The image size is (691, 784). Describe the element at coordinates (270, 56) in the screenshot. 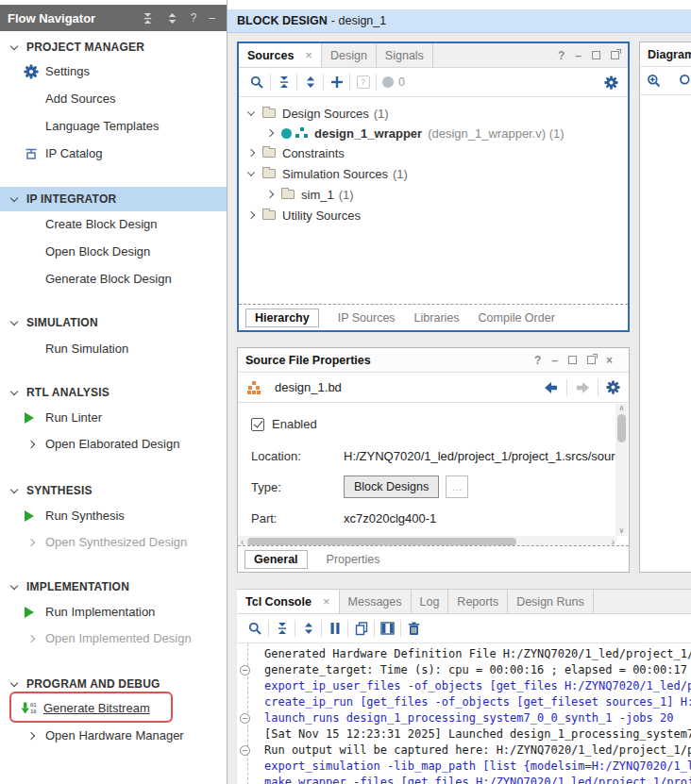

I see `tab-label: Sources` at that location.